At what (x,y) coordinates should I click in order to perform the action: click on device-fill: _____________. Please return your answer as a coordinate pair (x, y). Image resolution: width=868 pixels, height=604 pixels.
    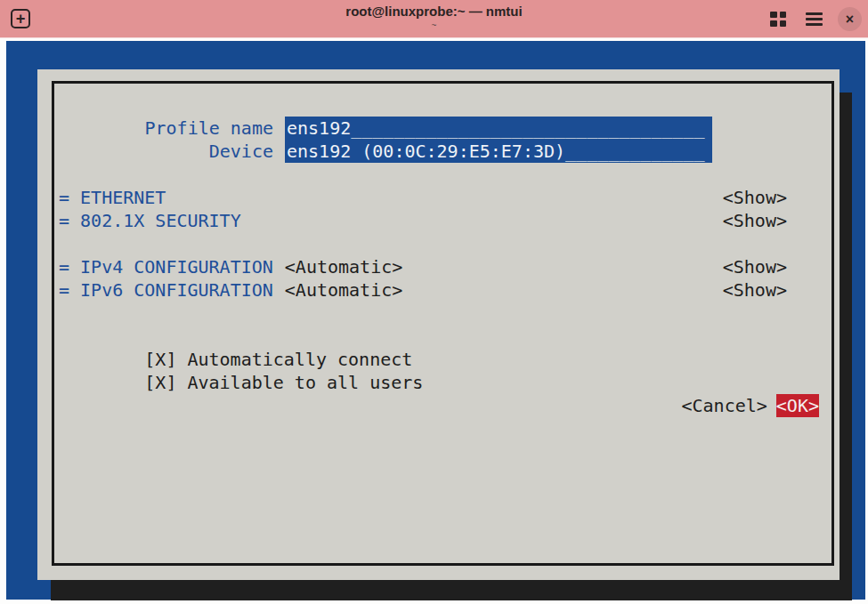
    Looking at the image, I should click on (636, 151).